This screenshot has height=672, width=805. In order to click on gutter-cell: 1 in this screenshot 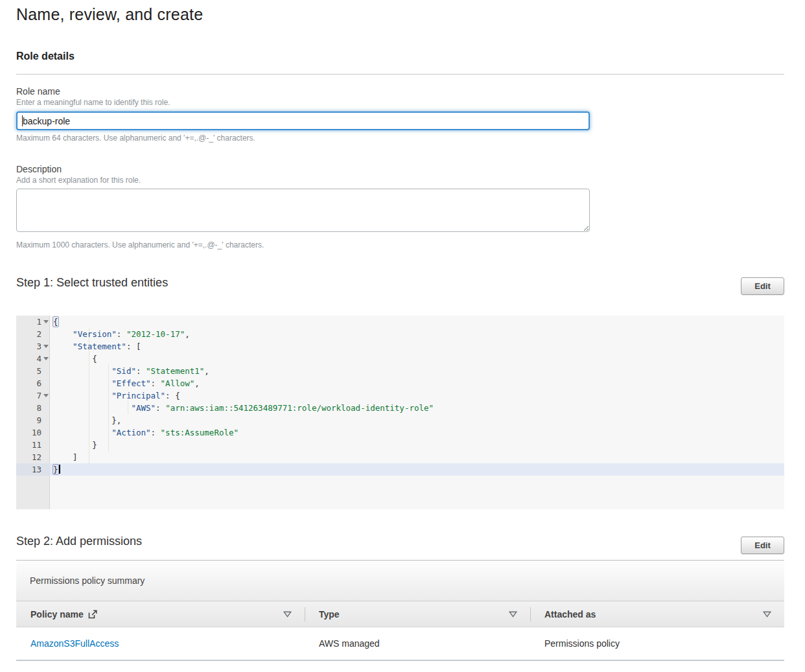, I will do `click(33, 321)`.